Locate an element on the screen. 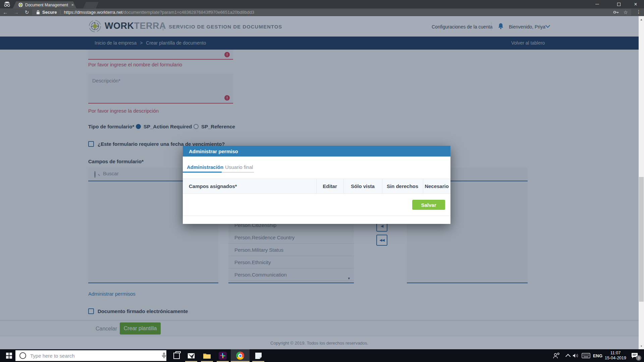 The image size is (644, 362). modal-title: Administrar permiso is located at coordinates (213, 152).